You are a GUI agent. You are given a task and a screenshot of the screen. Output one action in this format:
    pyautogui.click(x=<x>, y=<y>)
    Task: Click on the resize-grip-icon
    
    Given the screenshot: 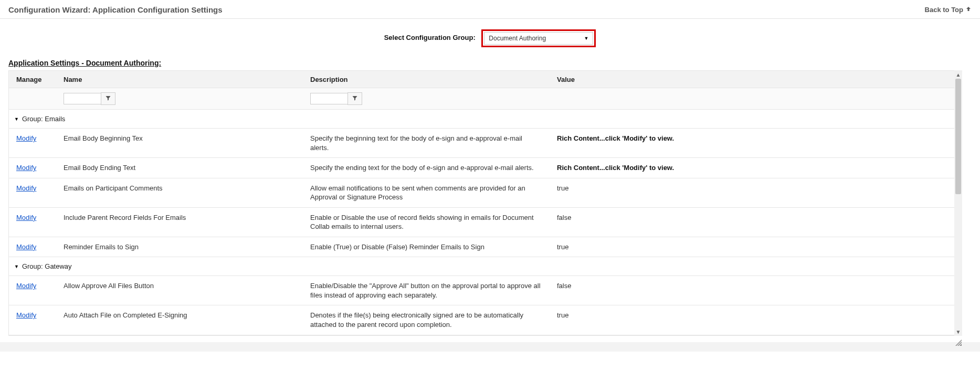 What is the action you would take?
    pyautogui.click(x=958, y=342)
    